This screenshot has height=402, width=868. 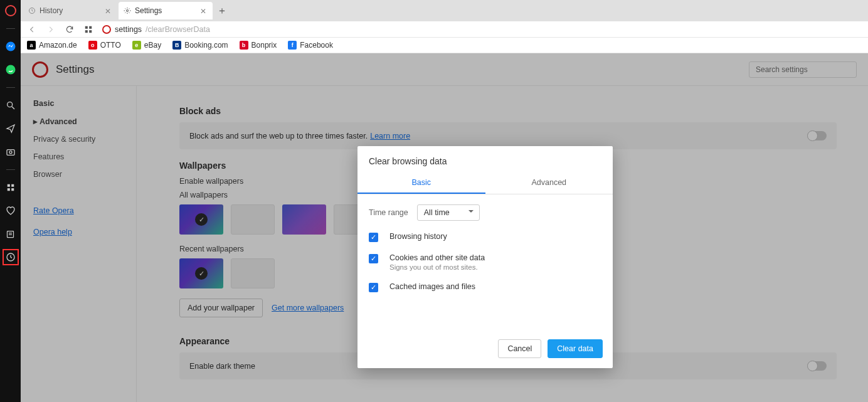 What do you see at coordinates (418, 236) in the screenshot?
I see `option-label: Browsing history` at bounding box center [418, 236].